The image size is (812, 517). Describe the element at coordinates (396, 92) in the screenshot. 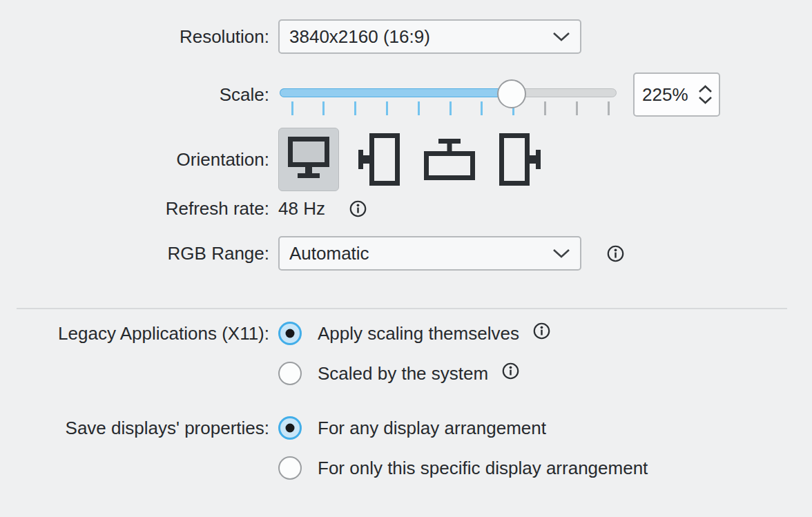

I see `slider-fill` at that location.